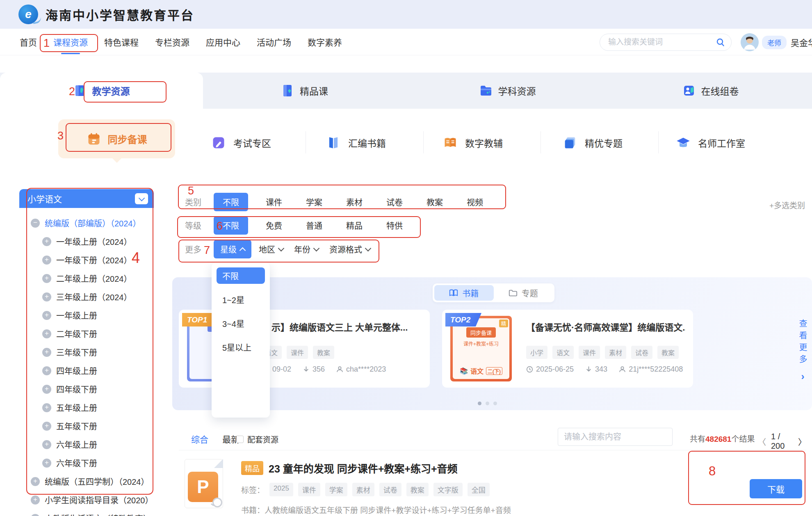 The image size is (812, 516). Describe the element at coordinates (325, 42) in the screenshot. I see `nav-item: 数字素养` at that location.